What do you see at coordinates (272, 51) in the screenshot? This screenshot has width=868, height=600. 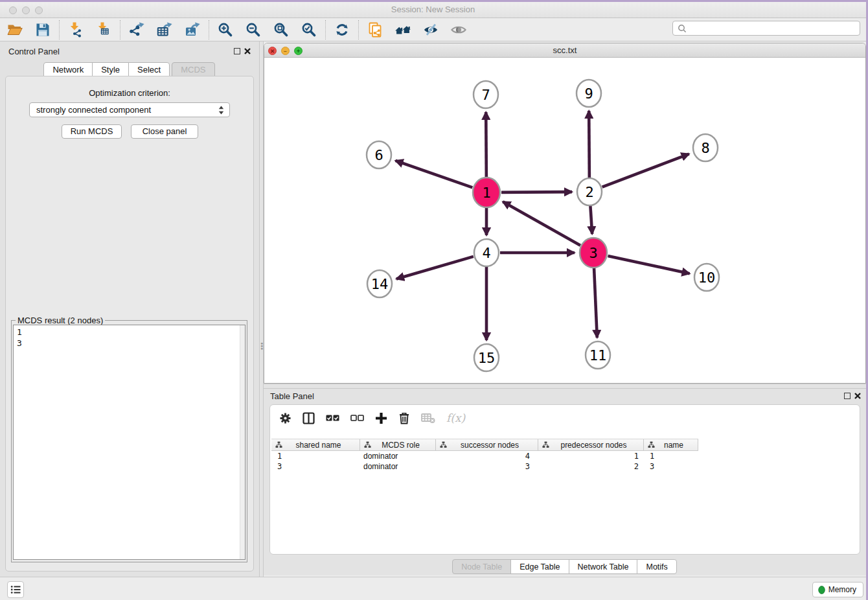 I see `network-close-icon: ✕` at bounding box center [272, 51].